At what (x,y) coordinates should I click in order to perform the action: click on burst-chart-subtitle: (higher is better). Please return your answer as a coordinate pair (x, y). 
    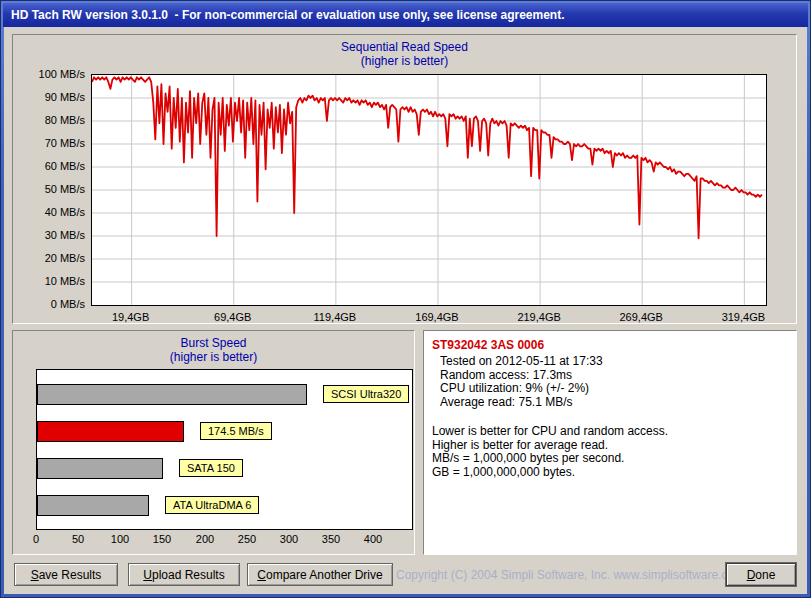
    Looking at the image, I should click on (214, 357).